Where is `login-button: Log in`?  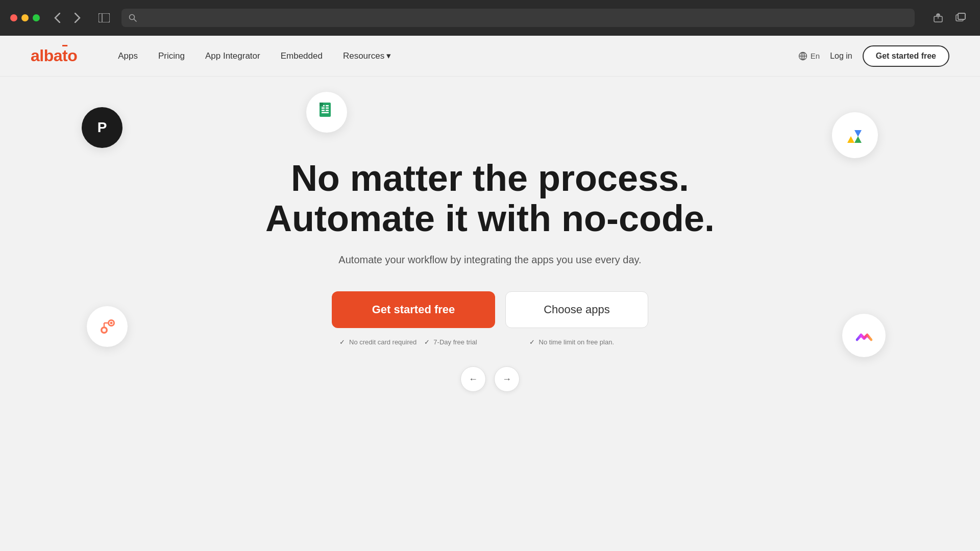 login-button: Log in is located at coordinates (841, 56).